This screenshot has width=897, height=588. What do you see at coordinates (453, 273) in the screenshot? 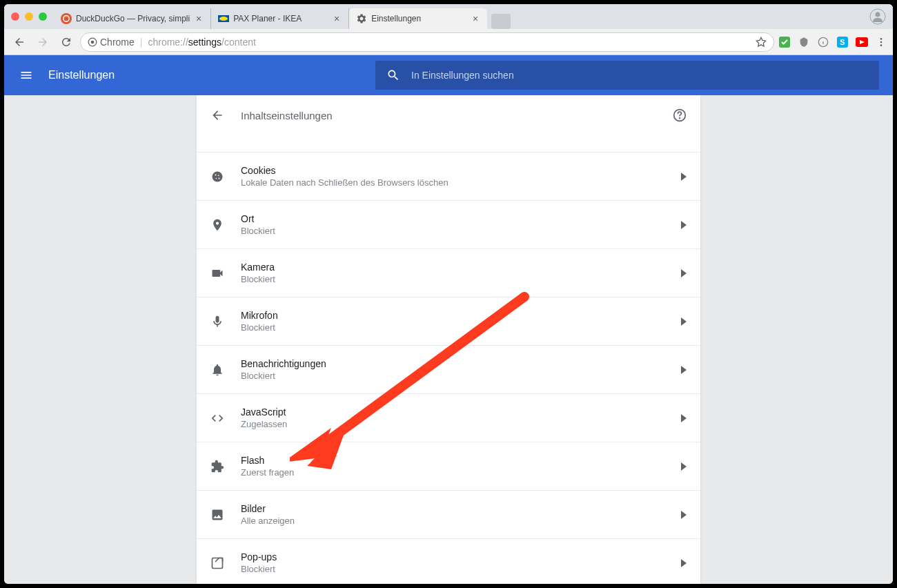
I see `row-text: Kamera Blockiert` at bounding box center [453, 273].